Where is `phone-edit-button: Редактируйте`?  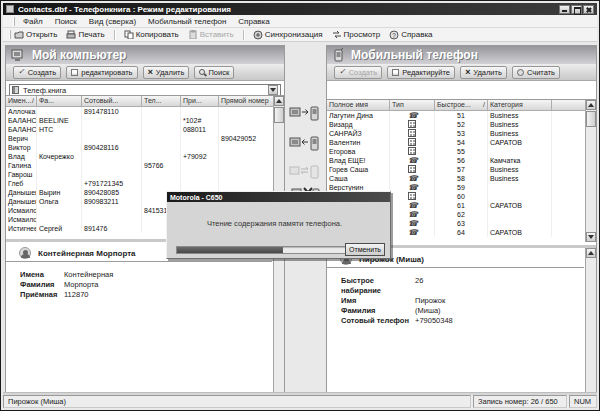 phone-edit-button: Редактируйте is located at coordinates (421, 72).